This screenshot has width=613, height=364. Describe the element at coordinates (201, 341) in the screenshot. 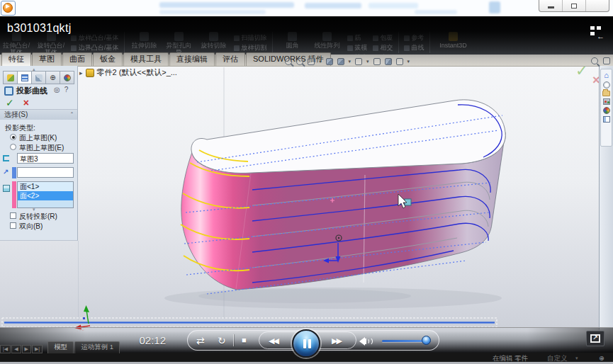

I see `shuffle-button: ⇄` at that location.